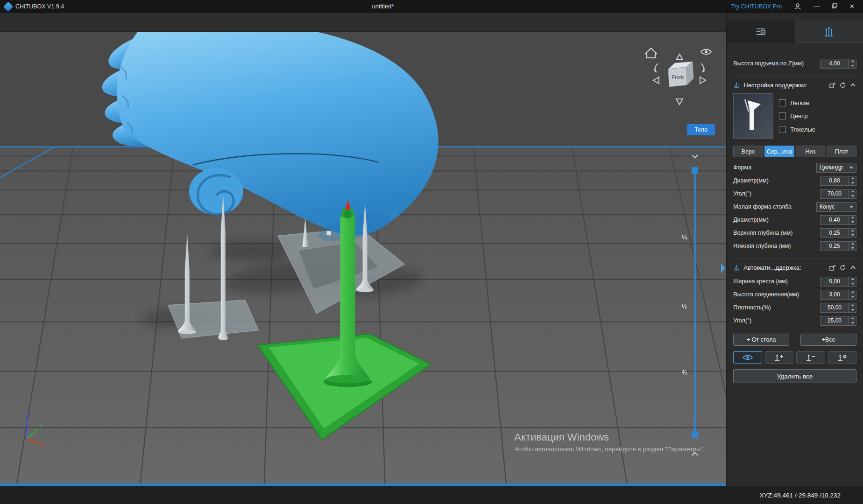 The image size is (863, 504). What do you see at coordinates (757, 7) in the screenshot?
I see `try-pro-link: Try CHITUBOX Pro` at bounding box center [757, 7].